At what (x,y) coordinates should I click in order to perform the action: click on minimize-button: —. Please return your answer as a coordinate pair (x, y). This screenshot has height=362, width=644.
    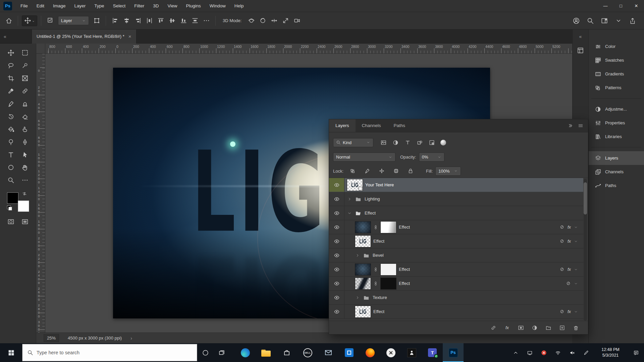
    Looking at the image, I should click on (605, 6).